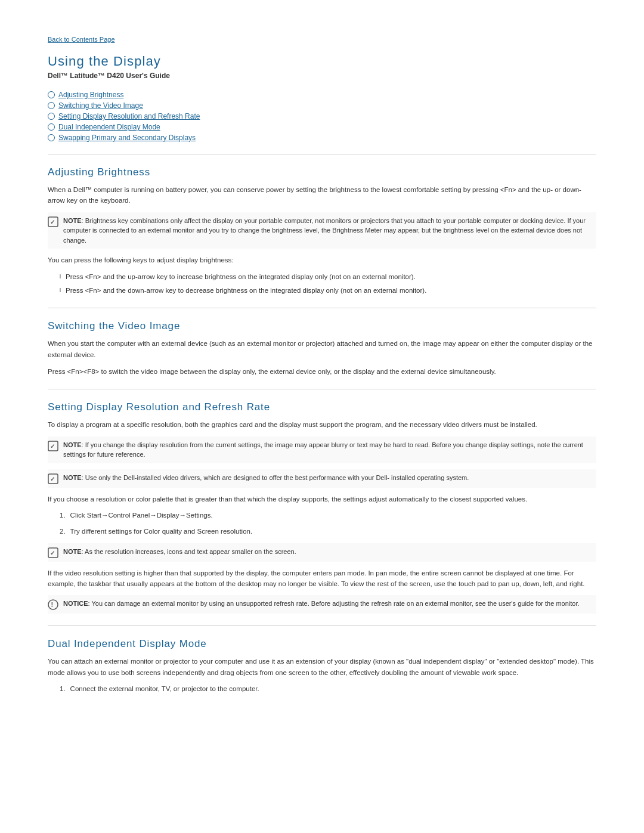  I want to click on resolution-note3-text: NOTE: As the resolution increases, icons…, so click(180, 552).